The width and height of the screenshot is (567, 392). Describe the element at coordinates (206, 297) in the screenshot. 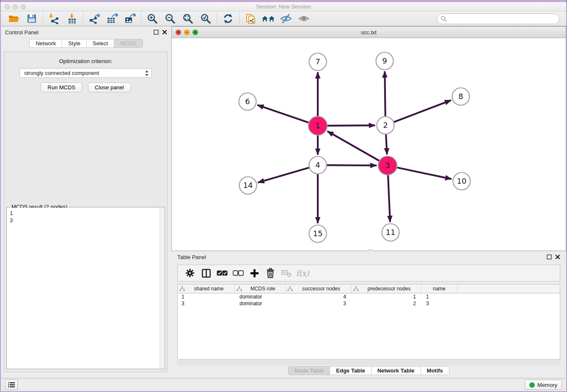

I see `cell-shared-name: 1` at that location.